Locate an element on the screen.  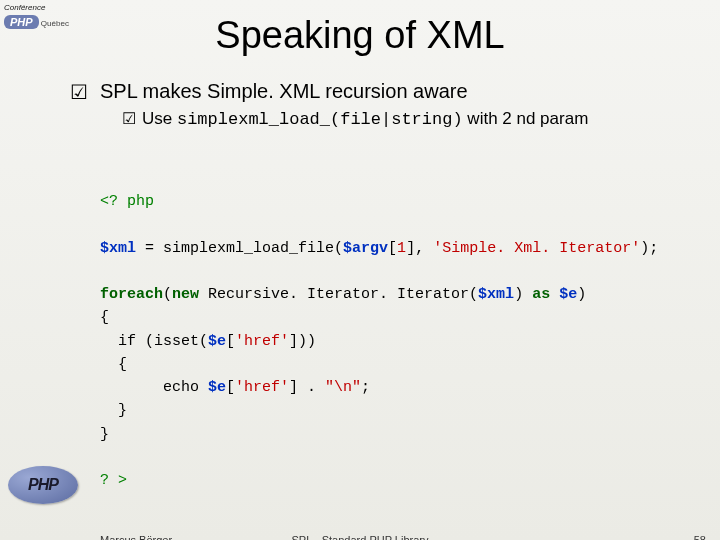
code-punc: ; is located at coordinates (366, 388).